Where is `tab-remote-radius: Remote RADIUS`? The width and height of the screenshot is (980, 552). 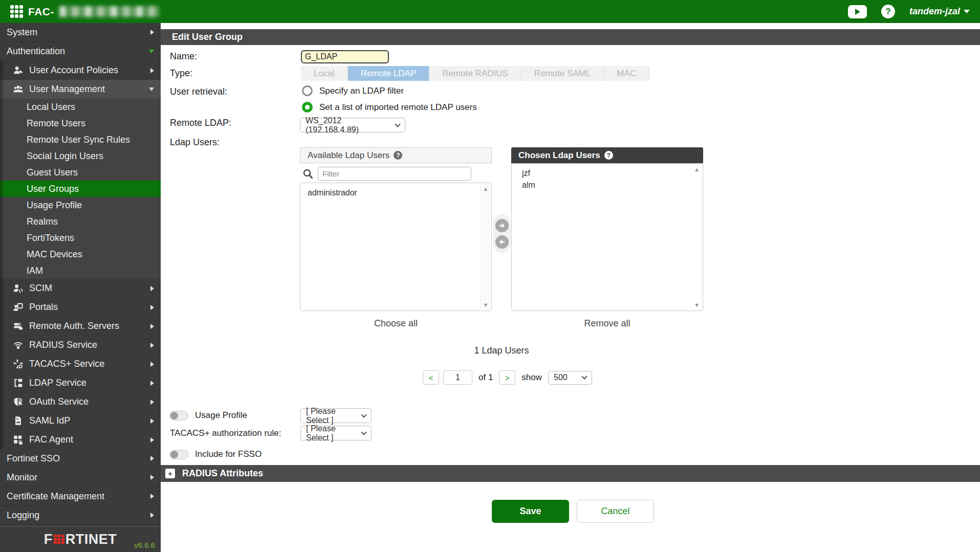
tab-remote-radius: Remote RADIUS is located at coordinates (475, 74).